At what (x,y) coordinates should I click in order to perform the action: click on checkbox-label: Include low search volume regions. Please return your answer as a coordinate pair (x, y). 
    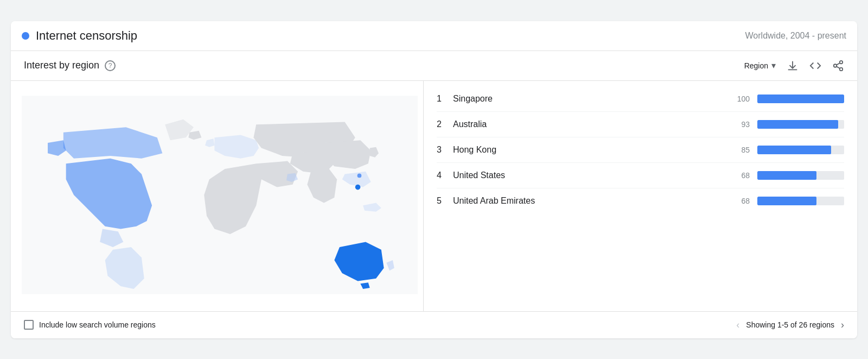
    Looking at the image, I should click on (98, 325).